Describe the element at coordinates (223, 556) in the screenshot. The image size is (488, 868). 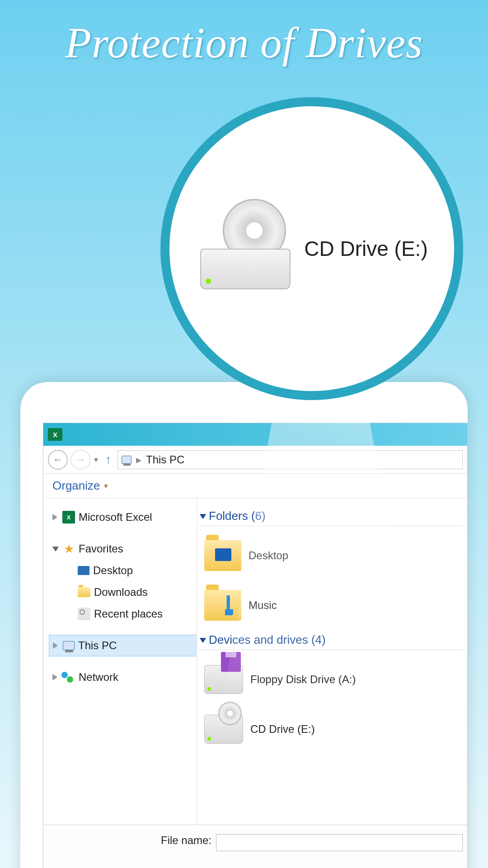
I see `desktop-folder-icon` at that location.